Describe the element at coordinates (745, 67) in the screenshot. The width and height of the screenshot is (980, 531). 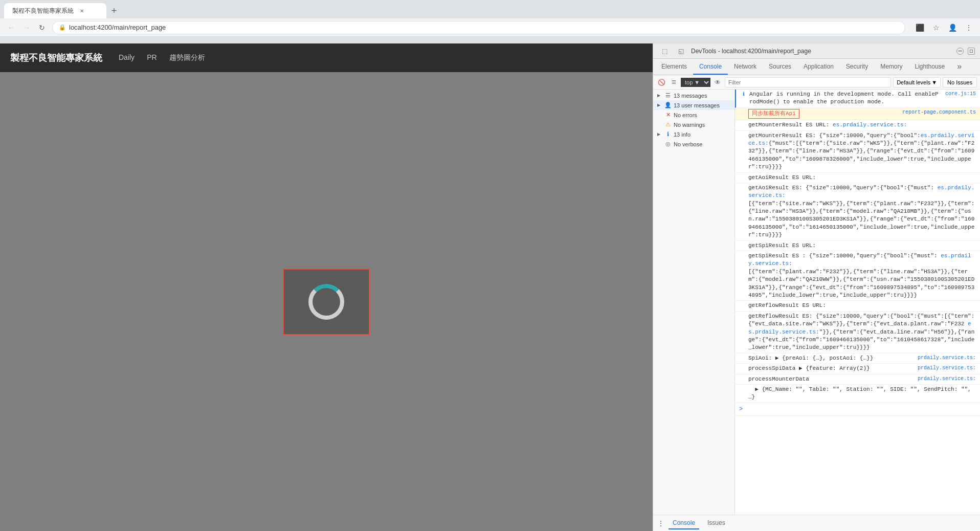
I see `tab-network: Network` at that location.